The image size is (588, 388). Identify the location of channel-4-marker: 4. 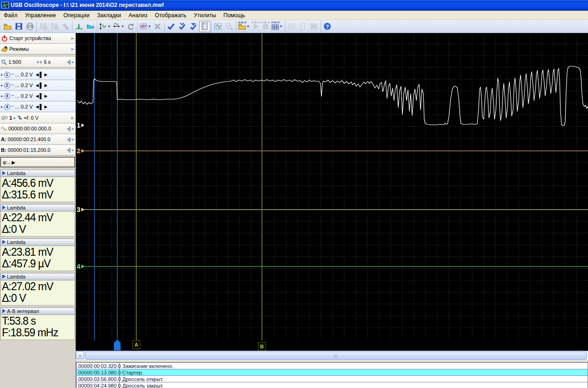
(79, 266).